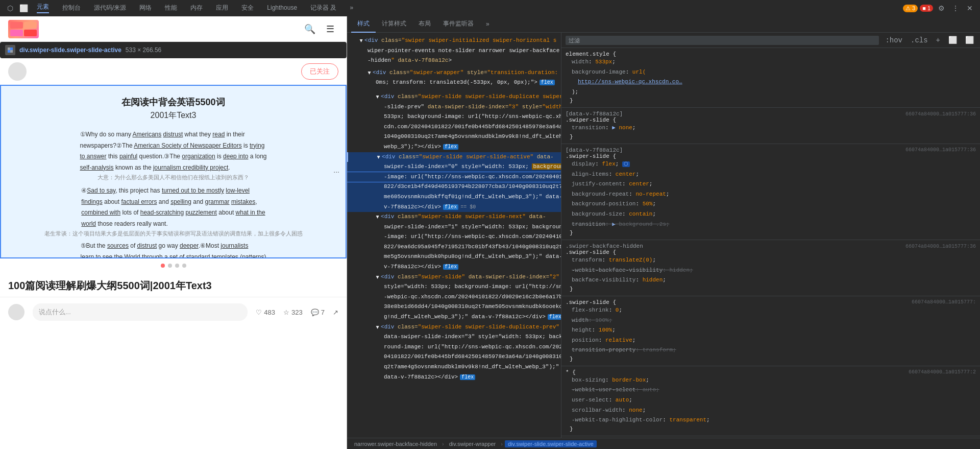 Image resolution: width=980 pixels, height=449 pixels. What do you see at coordinates (23, 8) in the screenshot?
I see `device-toggle-icon: ⬜` at bounding box center [23, 8].